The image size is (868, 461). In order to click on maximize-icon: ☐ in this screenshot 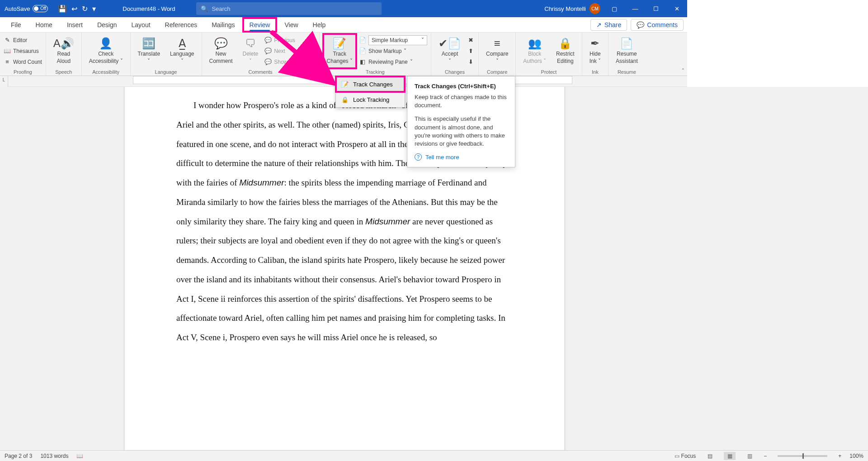, I will do `click(656, 9)`.